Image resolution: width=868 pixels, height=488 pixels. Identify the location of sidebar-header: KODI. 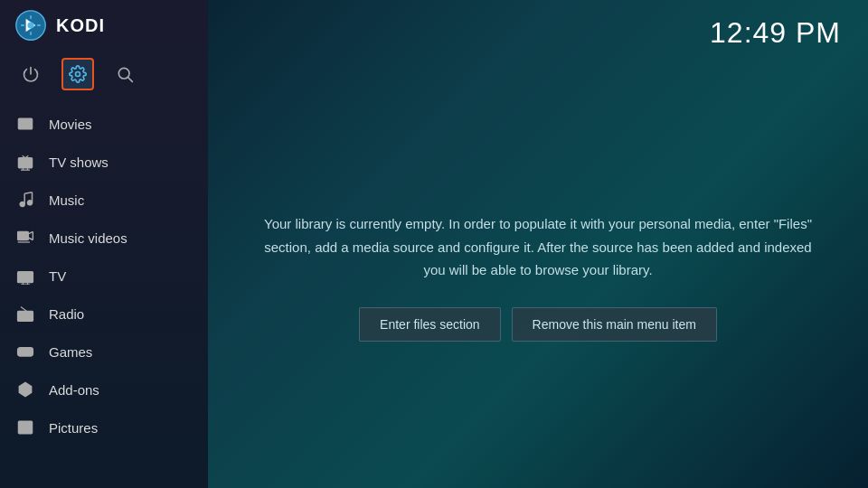
(104, 25).